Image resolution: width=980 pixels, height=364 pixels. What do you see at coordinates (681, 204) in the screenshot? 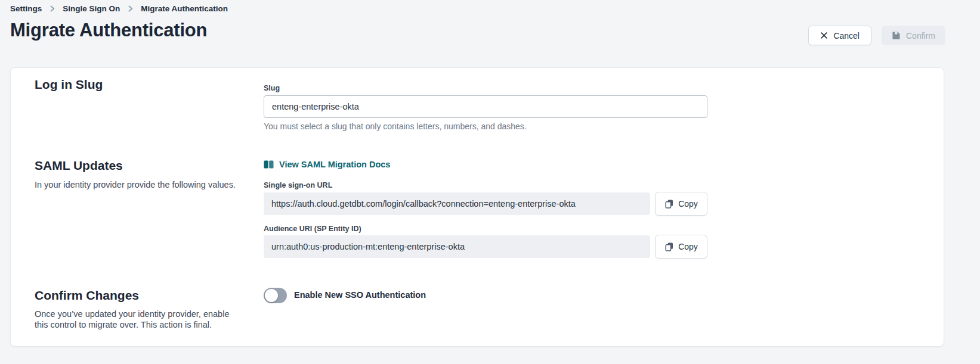
I see `copy-sso-url-button: Copy` at bounding box center [681, 204].